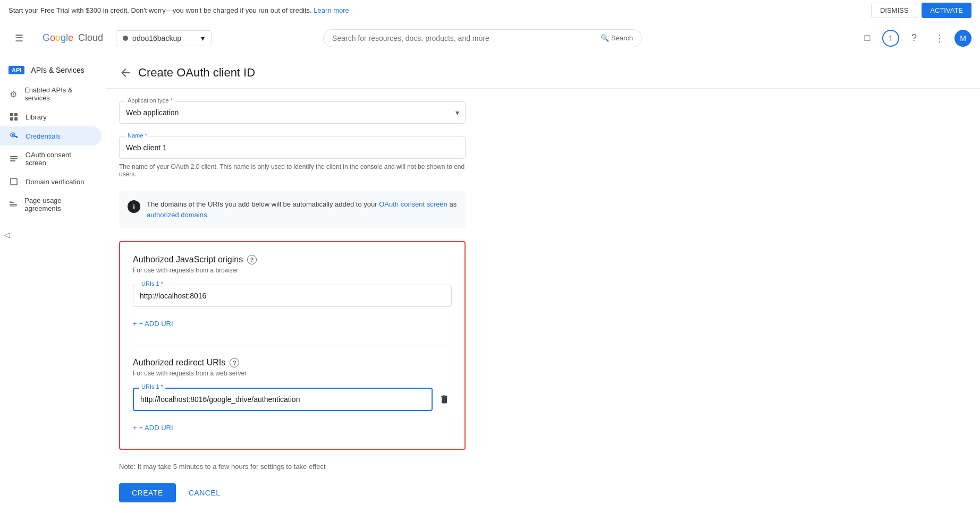 The width and height of the screenshot is (980, 513). I want to click on redirect-uris-help-icon: ?, so click(234, 363).